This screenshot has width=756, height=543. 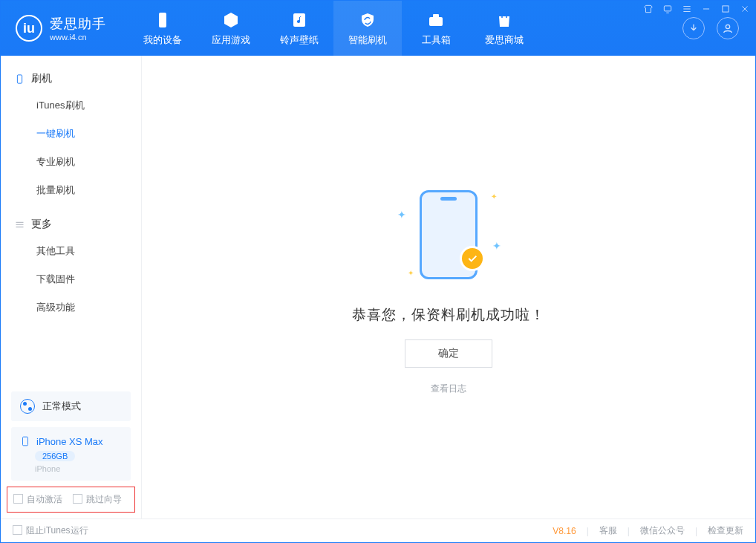 I want to click on sidebar-item-other-tools: 其他工具, so click(x=71, y=251).